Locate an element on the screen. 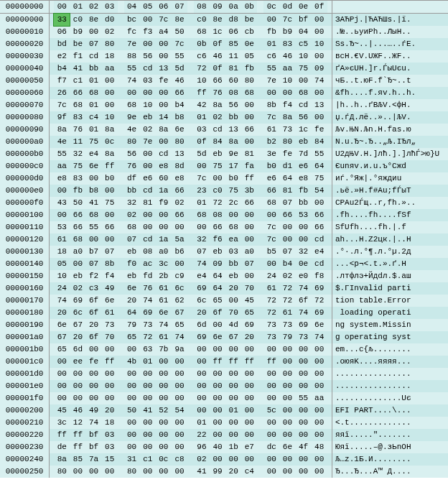 The width and height of the screenshot is (448, 495). ascii-cell: tion table.Error is located at coordinates (390, 300).